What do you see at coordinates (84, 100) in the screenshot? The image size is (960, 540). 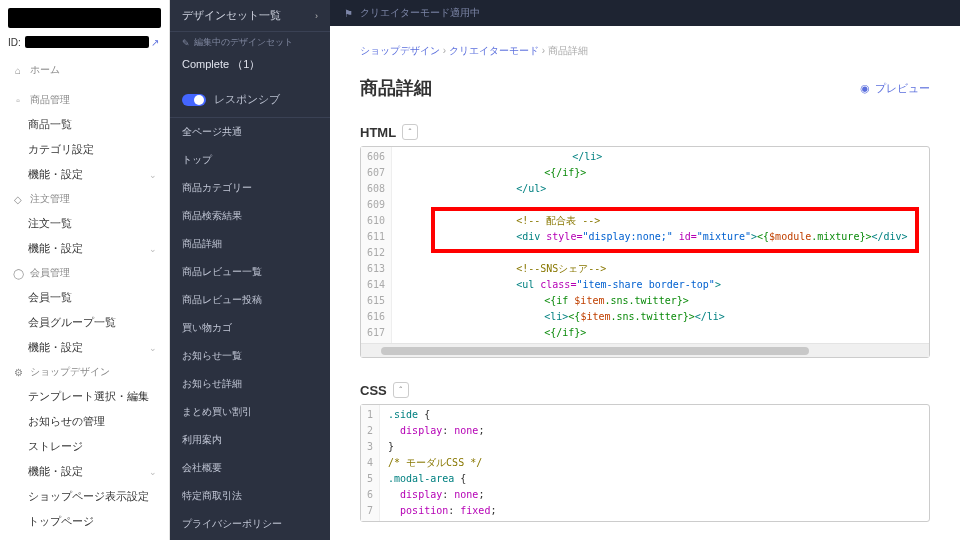 I see `nav-group-head: ▫商品管理` at bounding box center [84, 100].